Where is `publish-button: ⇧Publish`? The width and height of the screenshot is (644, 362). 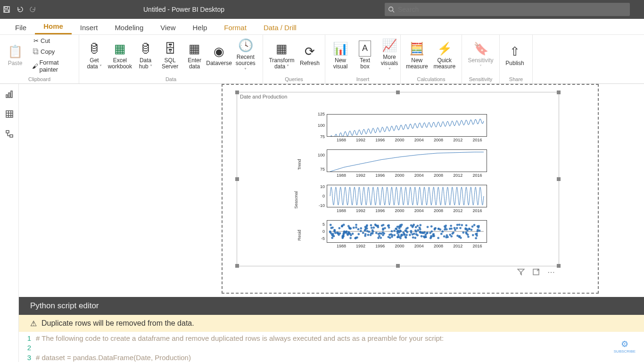 publish-button: ⇧Publish is located at coordinates (515, 55).